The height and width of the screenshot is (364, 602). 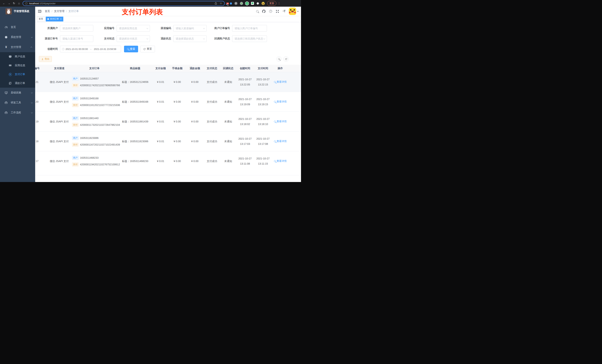 I want to click on fullscreen-icon, so click(x=277, y=11).